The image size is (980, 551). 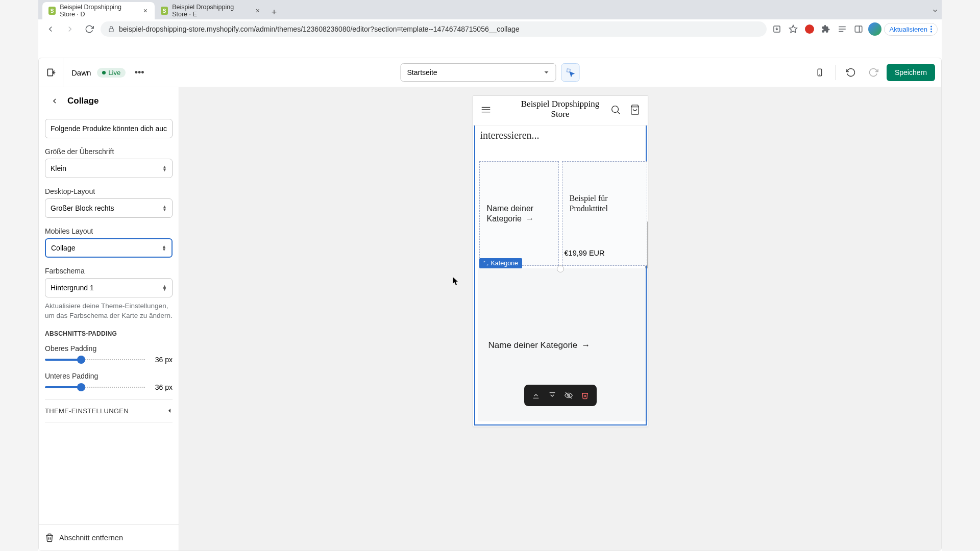 I want to click on resize-handle, so click(x=560, y=269).